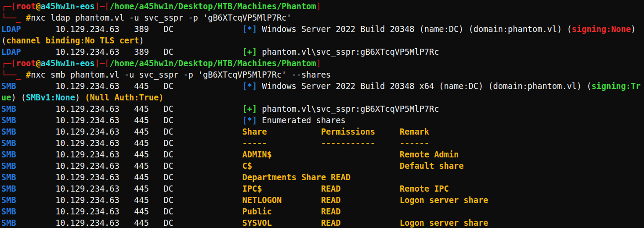 This screenshot has width=644, height=228. What do you see at coordinates (6, 97) in the screenshot?
I see `output-segment: ue` at bounding box center [6, 97].